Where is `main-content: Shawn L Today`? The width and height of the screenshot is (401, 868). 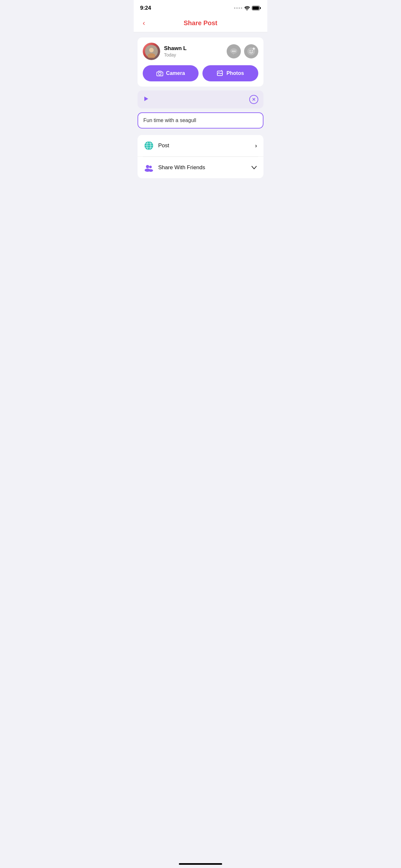 main-content: Shawn L Today is located at coordinates (201, 108).